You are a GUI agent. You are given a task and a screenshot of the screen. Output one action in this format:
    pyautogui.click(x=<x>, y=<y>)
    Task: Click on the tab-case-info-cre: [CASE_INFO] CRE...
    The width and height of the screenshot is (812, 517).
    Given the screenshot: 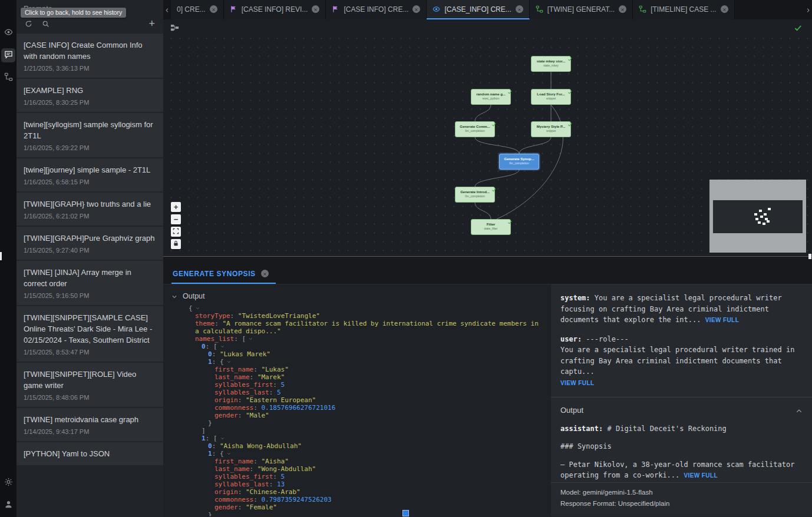 What is the action you would take?
    pyautogui.click(x=478, y=9)
    